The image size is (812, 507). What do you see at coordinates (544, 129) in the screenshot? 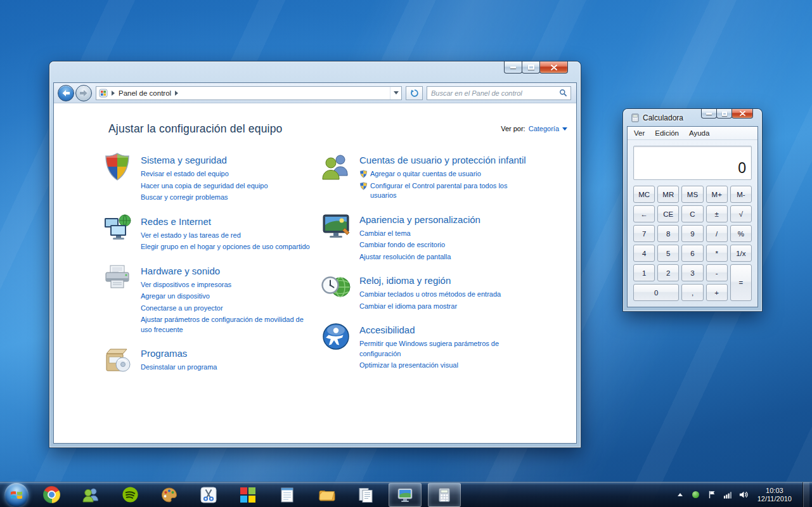
I see `view-by-dropdown: Categoría` at bounding box center [544, 129].